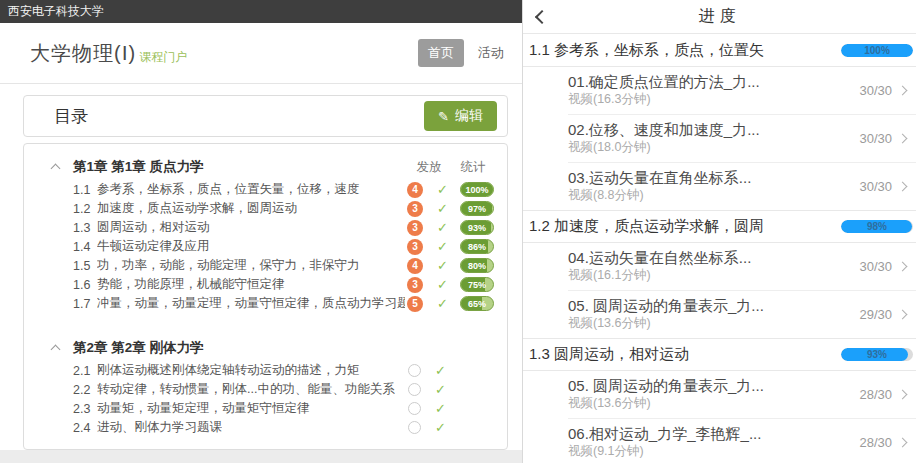 The height and width of the screenshot is (463, 916). I want to click on pencil-icon: ✎, so click(444, 116).